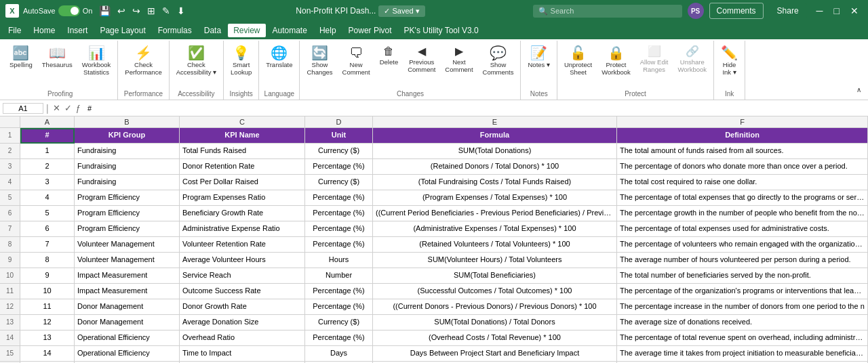  What do you see at coordinates (243, 276) in the screenshot?
I see `table-cell: Service Reach` at bounding box center [243, 276].